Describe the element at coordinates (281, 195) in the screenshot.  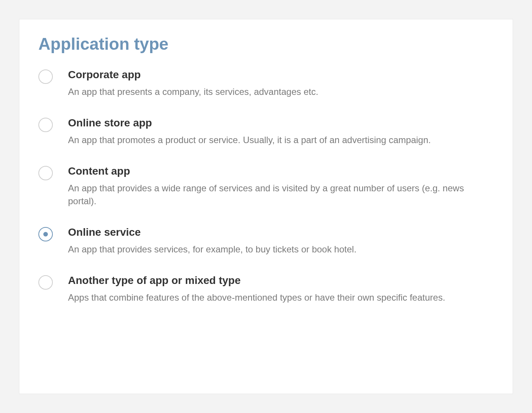
I see `option-description: An app that provides a wide range of ser…` at that location.